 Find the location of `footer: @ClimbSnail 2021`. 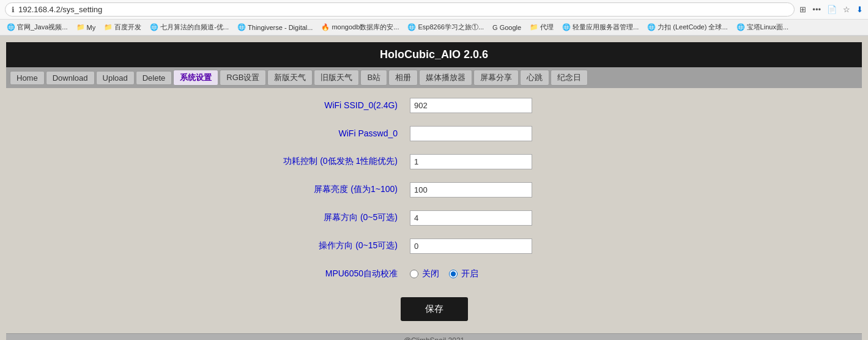

footer: @ClimbSnail 2021 is located at coordinates (434, 336).